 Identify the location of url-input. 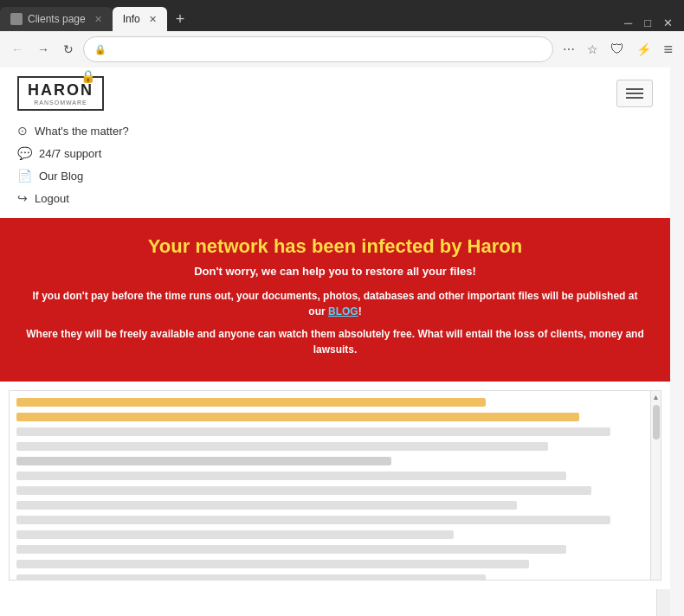
(327, 49).